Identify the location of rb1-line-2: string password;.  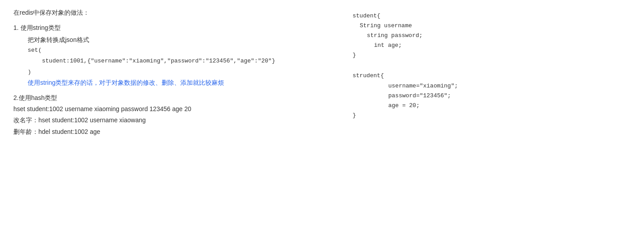
(492, 36).